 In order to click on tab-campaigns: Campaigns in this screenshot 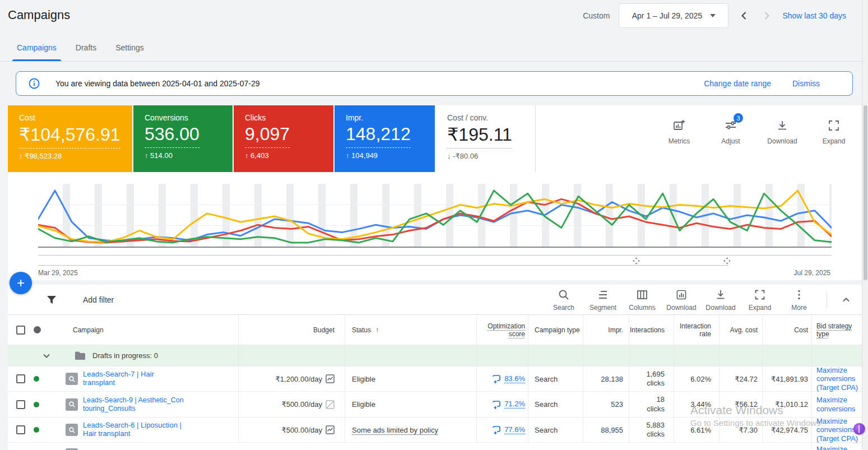, I will do `click(37, 52)`.